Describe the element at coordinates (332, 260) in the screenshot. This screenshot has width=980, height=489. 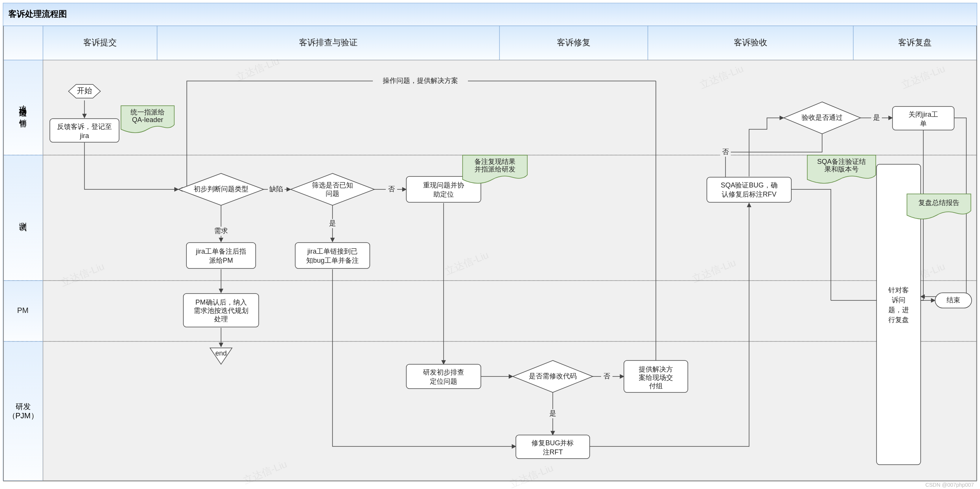
I see `svg-text: 知bug工单并备注` at that location.